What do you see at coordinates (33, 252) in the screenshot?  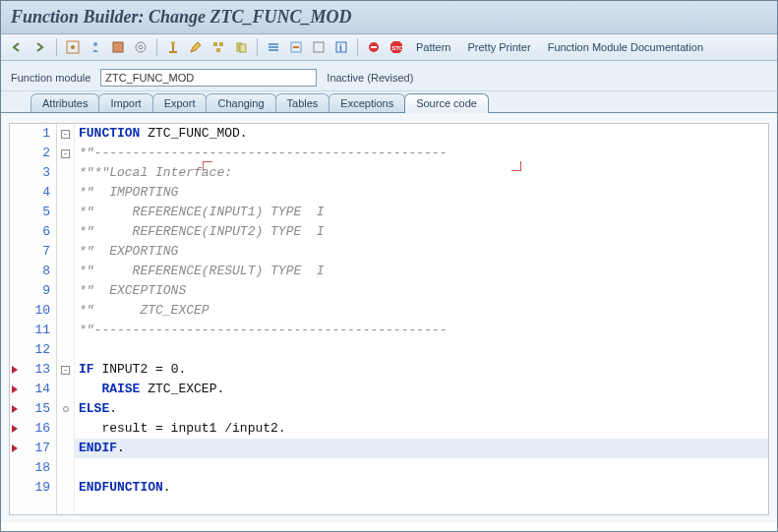 I see `line-number: 7` at bounding box center [33, 252].